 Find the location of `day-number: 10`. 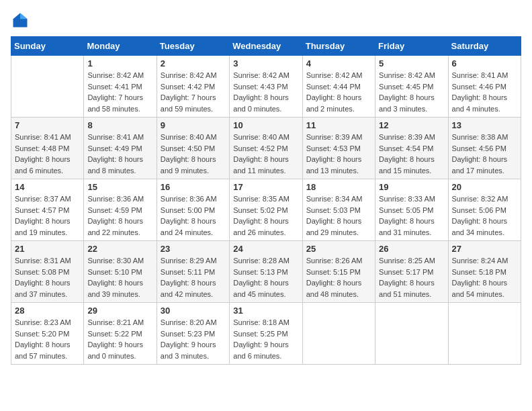

day-number: 10 is located at coordinates (266, 125).